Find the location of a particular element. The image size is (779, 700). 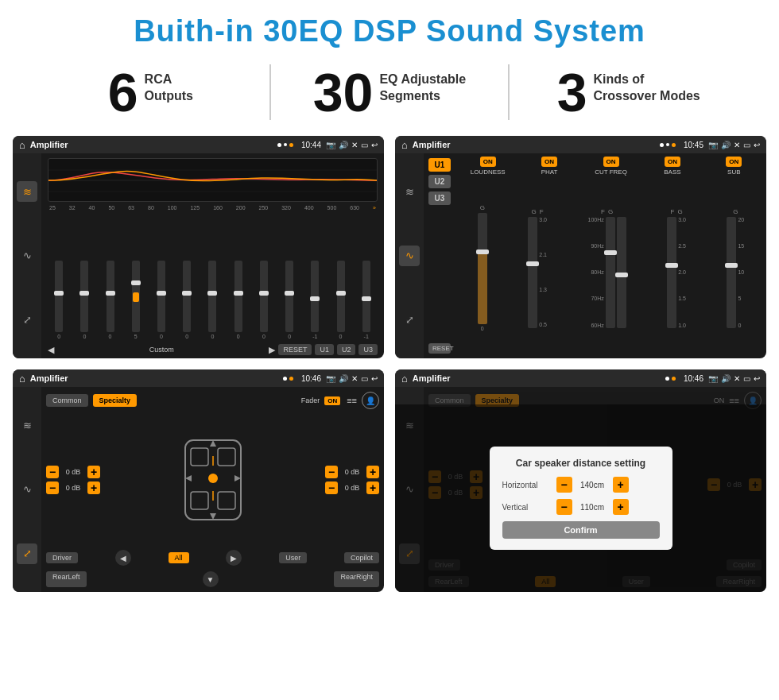

stat-crossover: 3 Kinds of Crossover Modes is located at coordinates (628, 92).